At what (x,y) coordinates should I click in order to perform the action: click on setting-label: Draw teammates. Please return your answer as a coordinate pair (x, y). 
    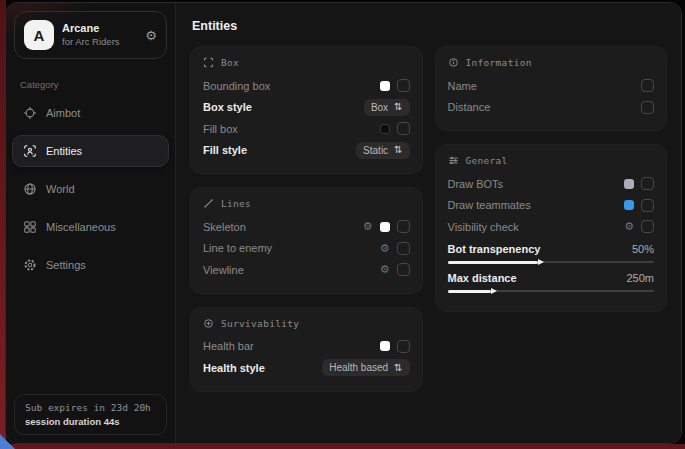
    Looking at the image, I should click on (490, 205).